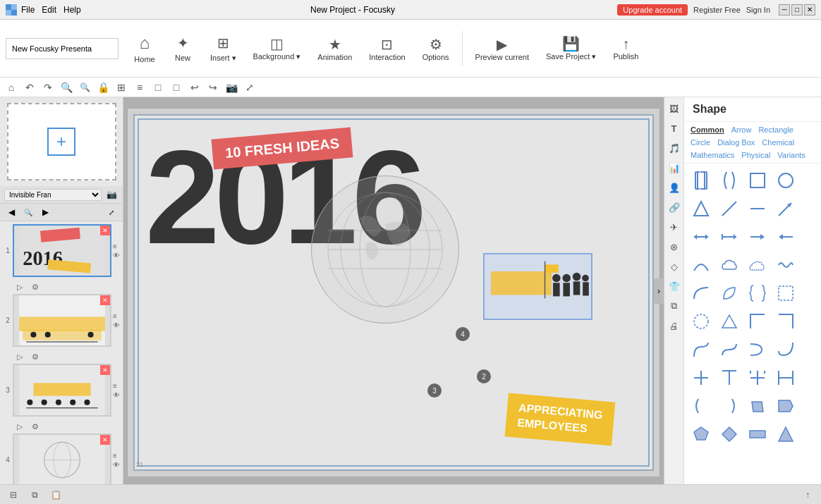 The height and width of the screenshot is (504, 821). What do you see at coordinates (701, 406) in the screenshot?
I see `paren-open-shape` at bounding box center [701, 406].